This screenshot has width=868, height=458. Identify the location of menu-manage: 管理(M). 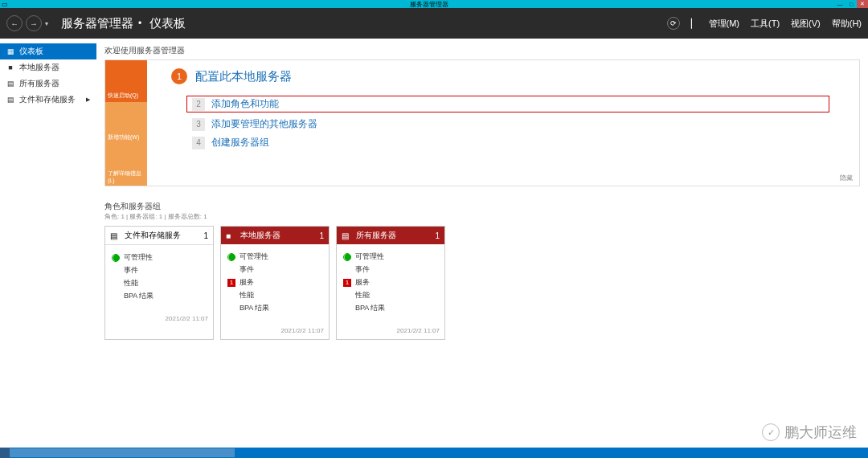
(725, 24).